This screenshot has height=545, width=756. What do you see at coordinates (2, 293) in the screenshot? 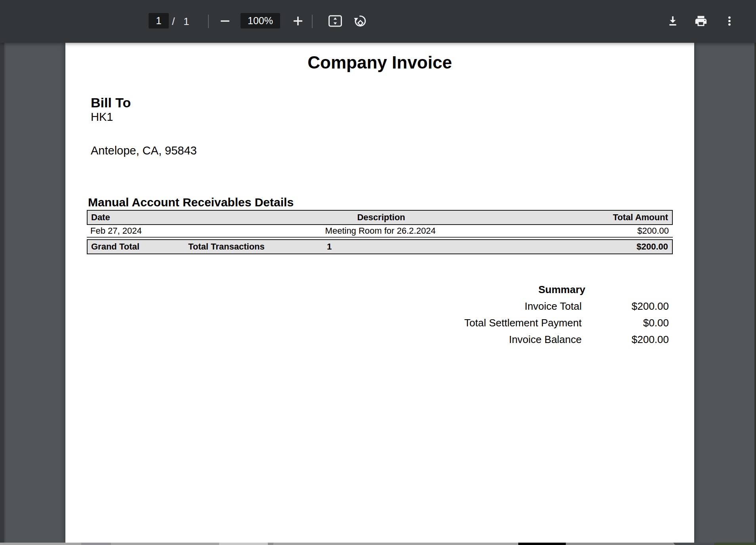
I see `window-left-edge` at bounding box center [2, 293].